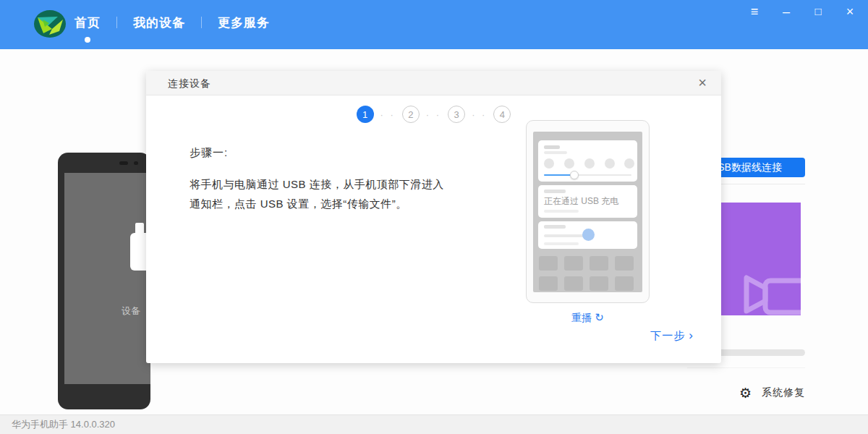 Image resolution: width=868 pixels, height=434 pixels. What do you see at coordinates (587, 201) in the screenshot?
I see `usb-notification-card: 正在通过 USB 充电` at bounding box center [587, 201].